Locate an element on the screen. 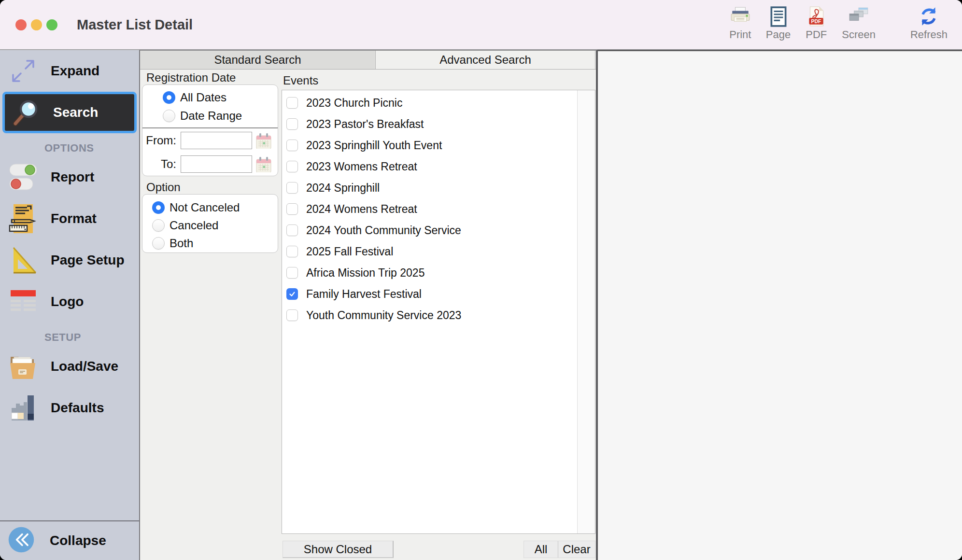  event-row-youth-community-service-2023: Youth Community Service 2023 is located at coordinates (439, 315).